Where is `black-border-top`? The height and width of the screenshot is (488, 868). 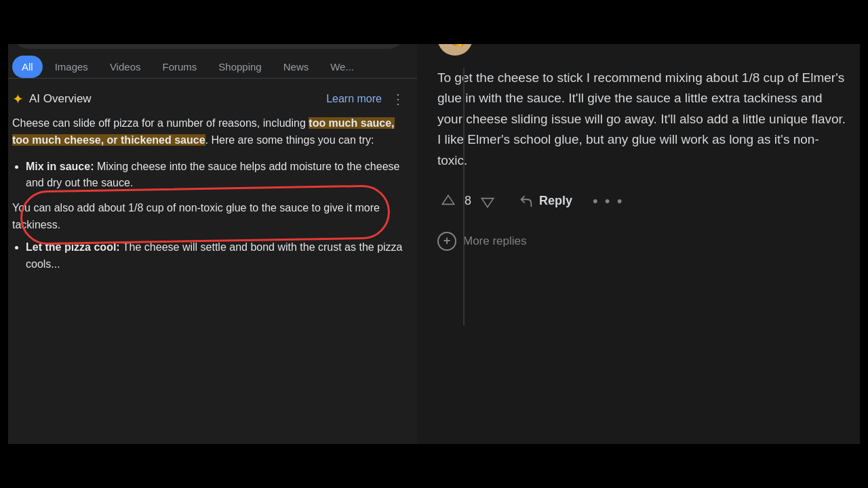 black-border-top is located at coordinates (434, 22).